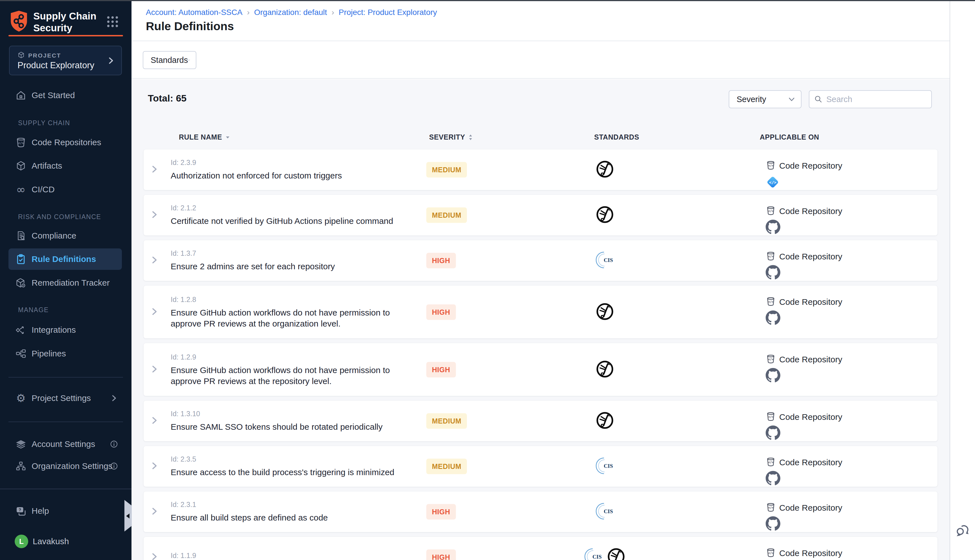  Describe the element at coordinates (446, 421) in the screenshot. I see `severity-badge: MEDIUM` at that location.